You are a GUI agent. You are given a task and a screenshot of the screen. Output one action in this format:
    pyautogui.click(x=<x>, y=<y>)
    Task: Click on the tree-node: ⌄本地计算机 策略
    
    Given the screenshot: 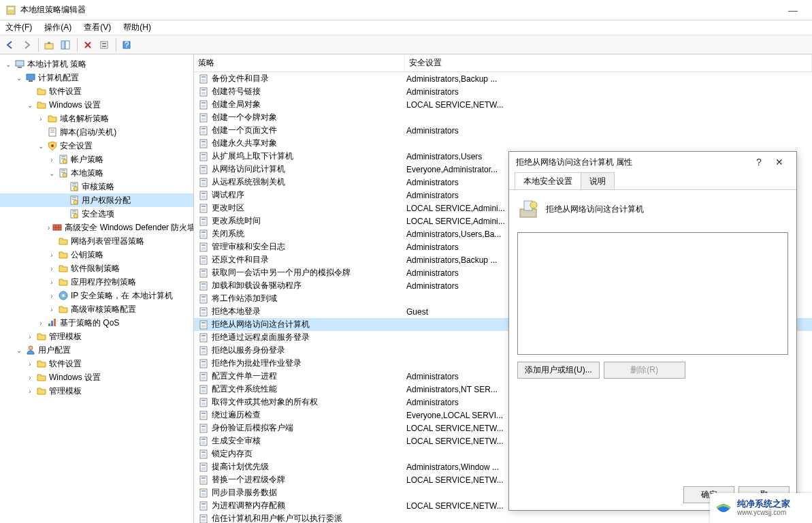 What is the action you would take?
    pyautogui.click(x=97, y=64)
    